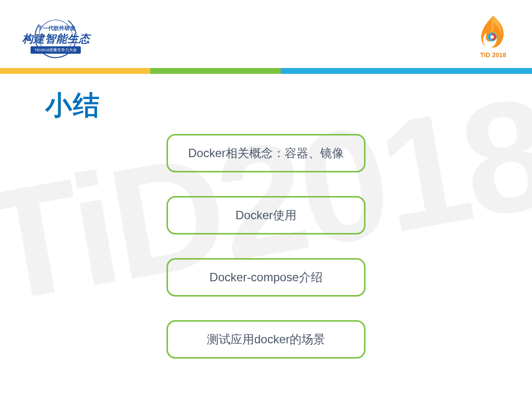 The height and width of the screenshot is (399, 532). What do you see at coordinates (56, 50) in the screenshot?
I see `logo-tag: TiD2018质量竞争力大会` at bounding box center [56, 50].